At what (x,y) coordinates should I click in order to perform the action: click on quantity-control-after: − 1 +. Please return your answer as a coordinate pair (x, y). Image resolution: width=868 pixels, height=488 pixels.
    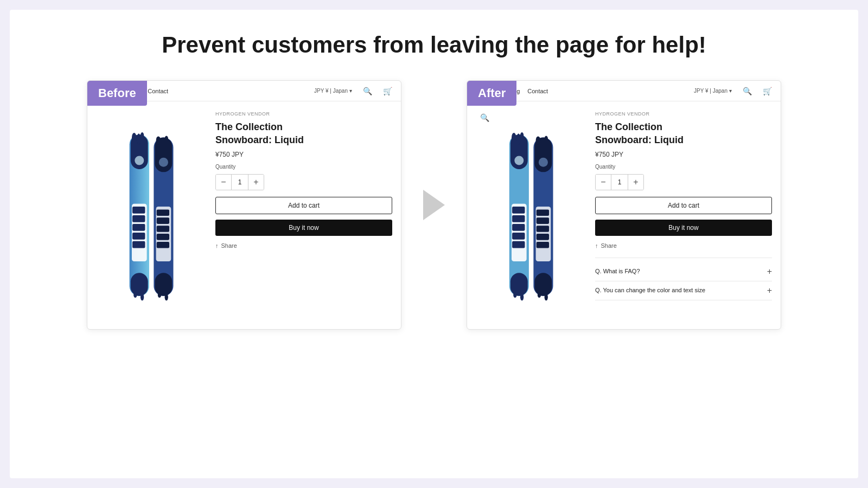
    Looking at the image, I should click on (620, 182).